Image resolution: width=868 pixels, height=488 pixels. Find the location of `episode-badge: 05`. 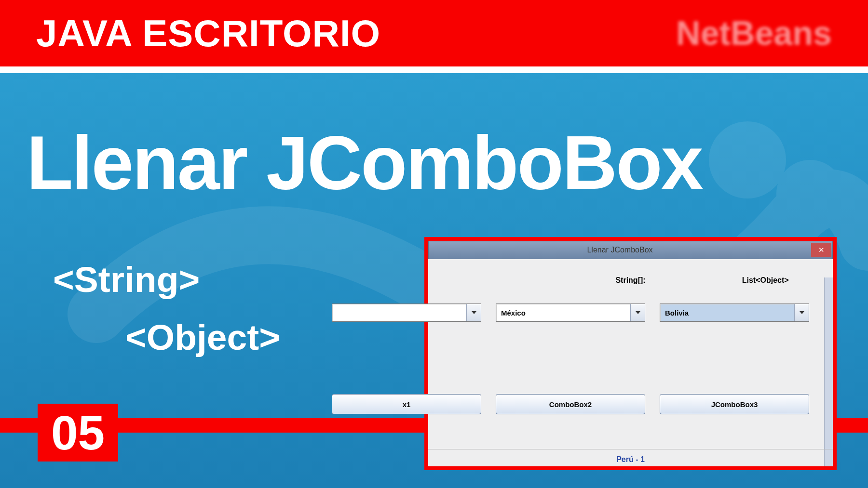

episode-badge: 05 is located at coordinates (78, 433).